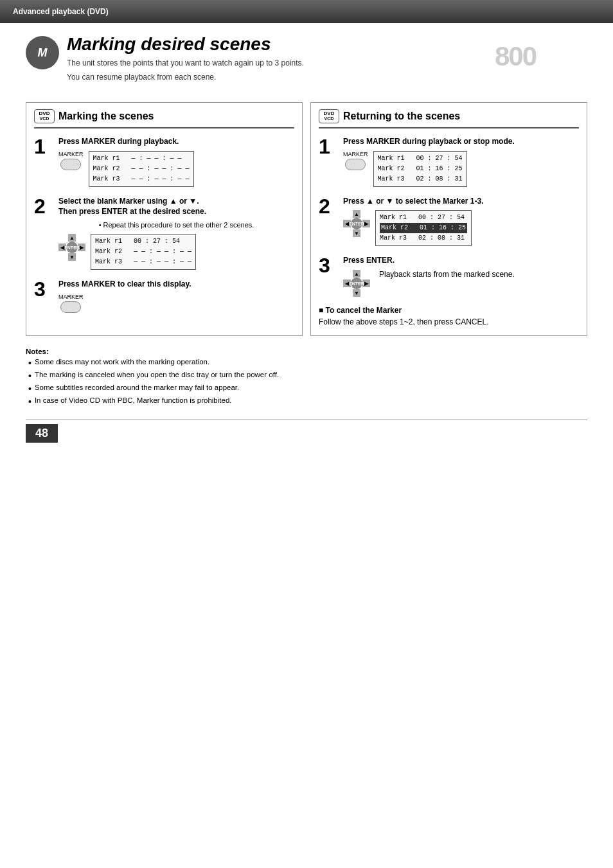 The image size is (613, 868). What do you see at coordinates (357, 214) in the screenshot?
I see `dpad-up-r2: ▲` at bounding box center [357, 214].